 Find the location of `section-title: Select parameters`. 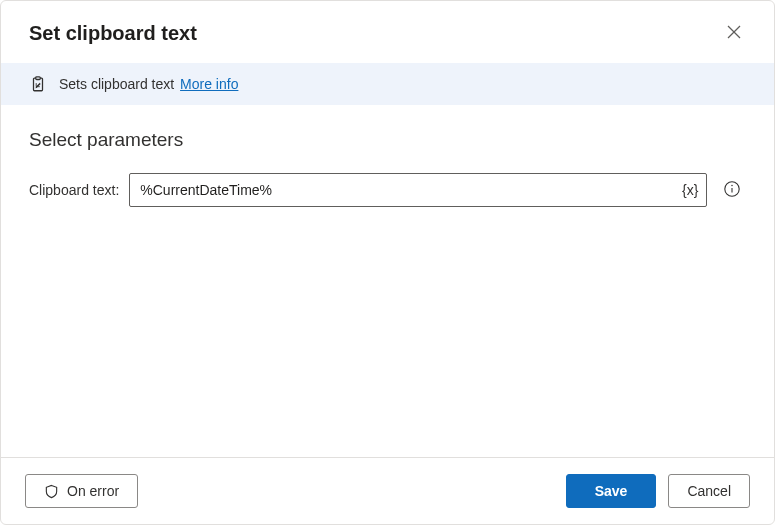

section-title: Select parameters is located at coordinates (388, 140).